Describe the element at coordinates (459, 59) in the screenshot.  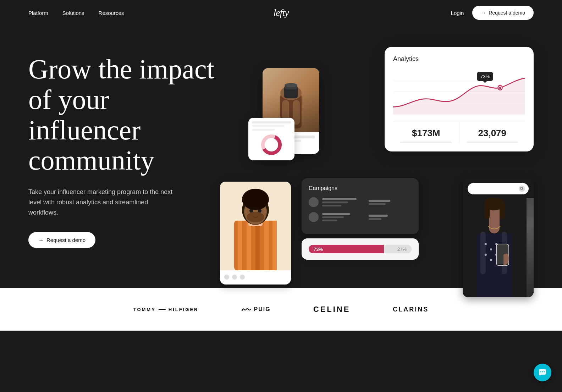
I see `analytics-title: Analytics` at that location.